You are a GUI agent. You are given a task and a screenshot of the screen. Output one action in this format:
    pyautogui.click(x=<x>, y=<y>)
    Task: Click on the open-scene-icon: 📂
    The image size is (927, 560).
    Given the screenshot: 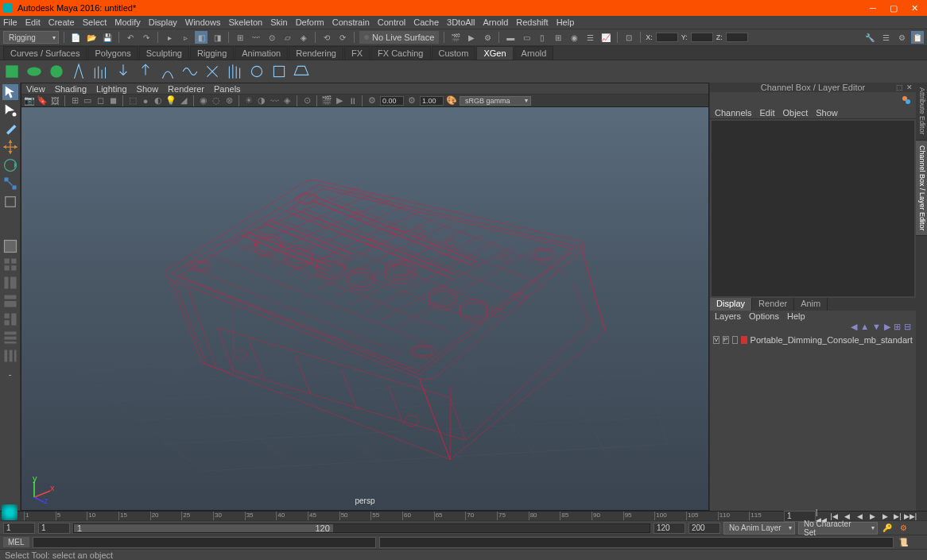 What is the action you would take?
    pyautogui.click(x=91, y=37)
    